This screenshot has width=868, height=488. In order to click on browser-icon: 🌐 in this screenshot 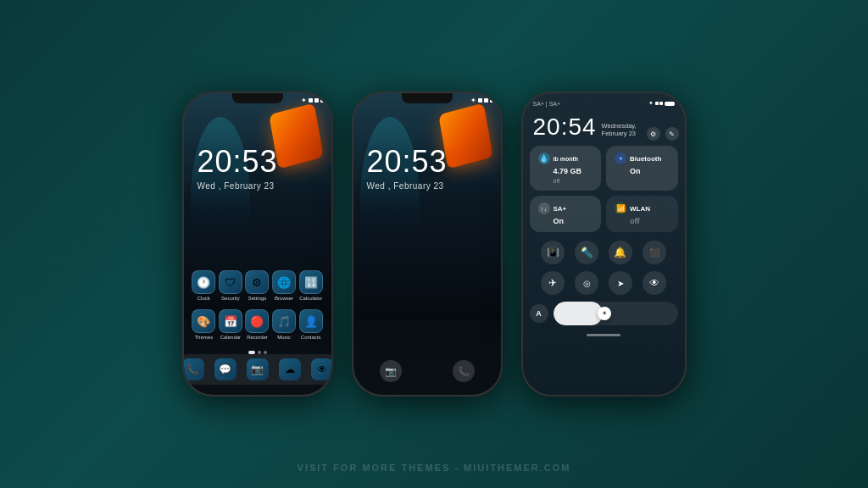, I will do `click(284, 282)`.